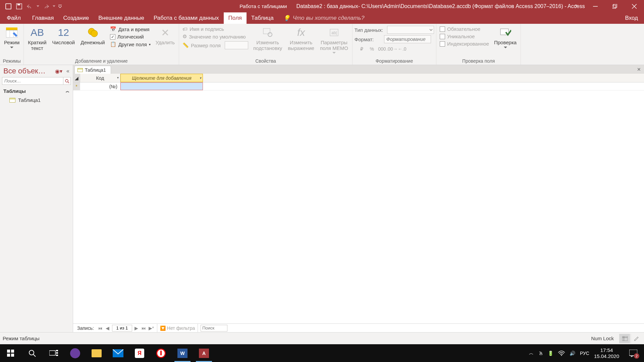 The image size is (644, 362). Describe the element at coordinates (32, 353) in the screenshot. I see `search-button` at that location.